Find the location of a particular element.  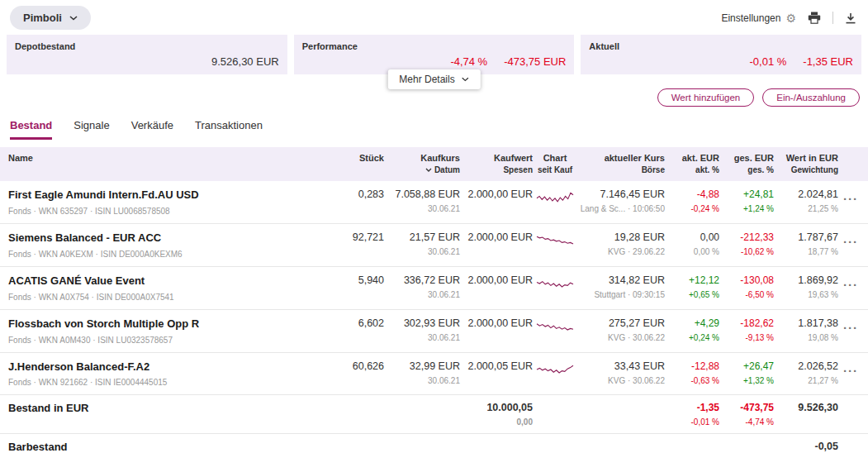

boerse-info: KVG · 29.06.22 is located at coordinates (621, 251).